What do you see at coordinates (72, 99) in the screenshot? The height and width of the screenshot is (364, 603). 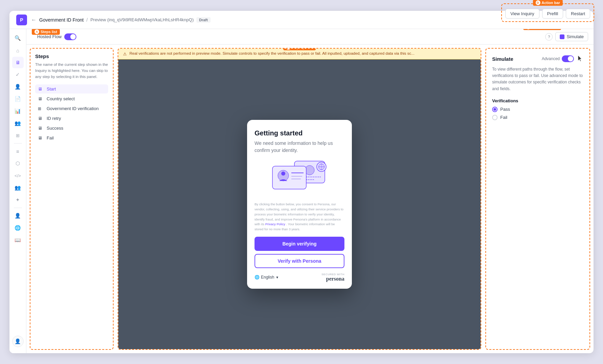 I see `step-item-country: 🖥 Country select` at bounding box center [72, 99].